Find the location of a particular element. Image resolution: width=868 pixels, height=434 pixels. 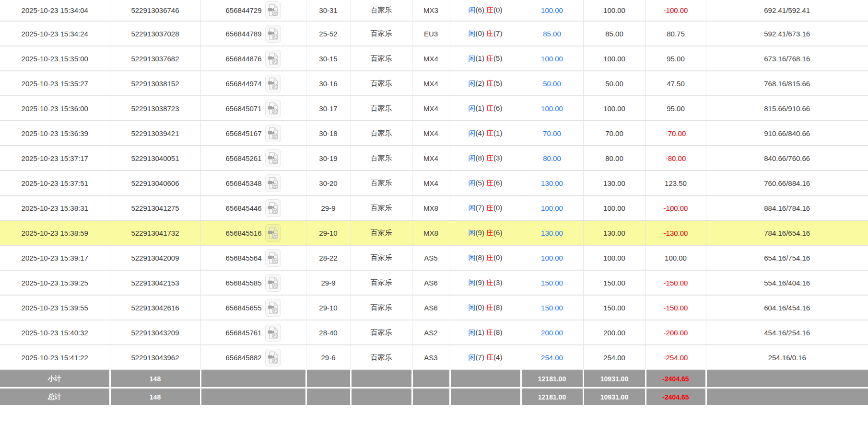

round-id-value: 656845348 is located at coordinates (244, 183).